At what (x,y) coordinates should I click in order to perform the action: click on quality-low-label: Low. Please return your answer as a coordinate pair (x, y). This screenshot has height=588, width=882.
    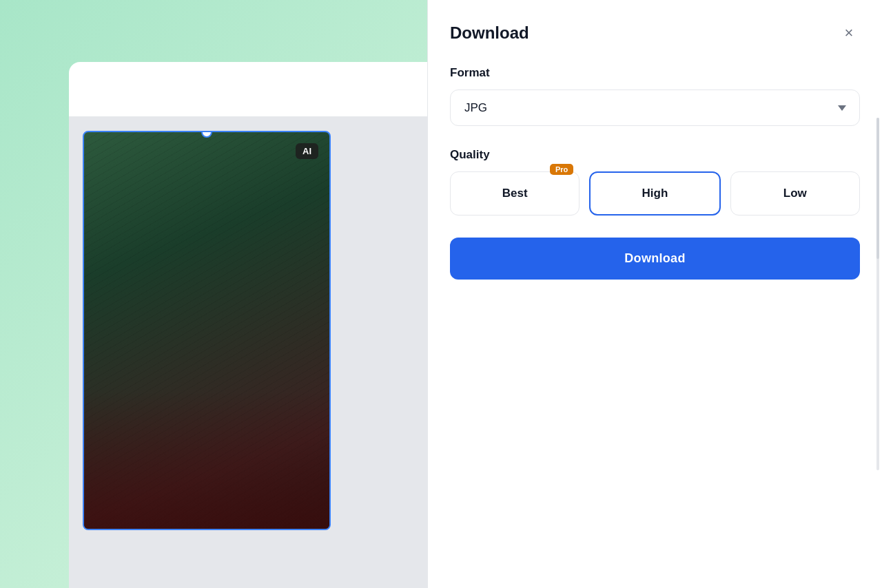
    Looking at the image, I should click on (795, 193).